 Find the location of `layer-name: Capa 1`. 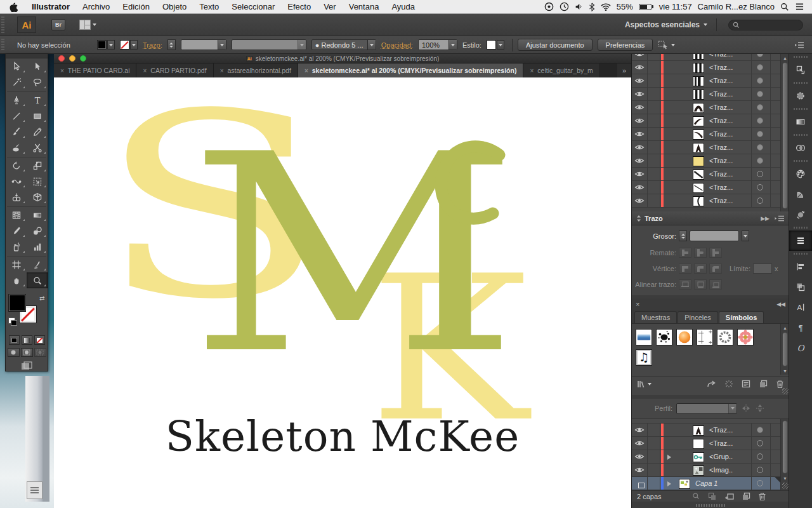

layer-name: Capa 1 is located at coordinates (707, 483).